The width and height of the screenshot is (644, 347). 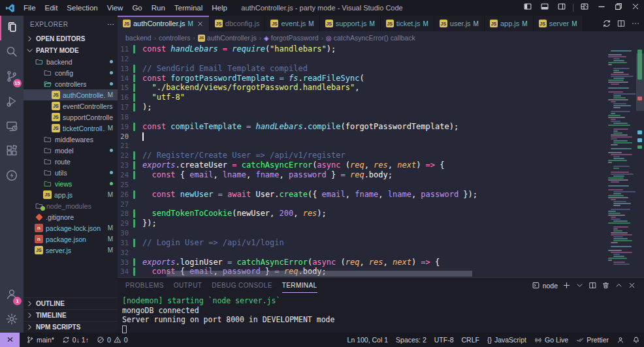 What do you see at coordinates (291, 38) in the screenshot?
I see `breadcrumb-item: ◈forgotPassword` at bounding box center [291, 38].